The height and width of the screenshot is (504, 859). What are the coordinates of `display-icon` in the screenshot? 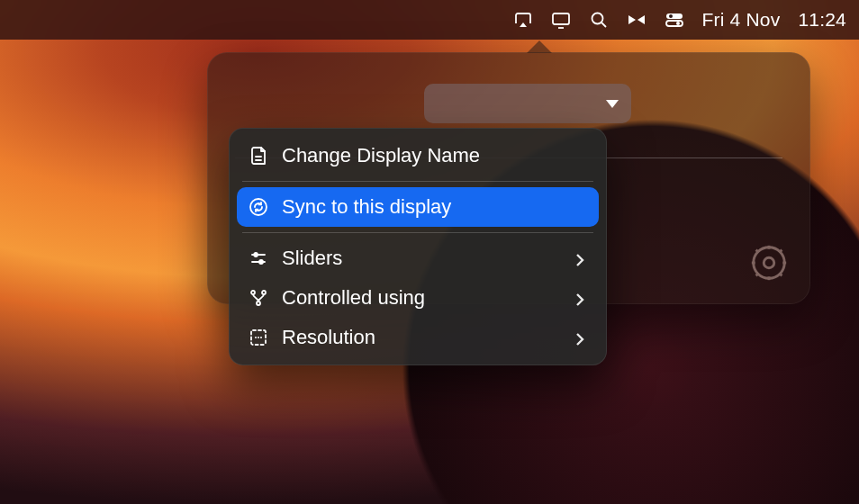 It's located at (561, 20).